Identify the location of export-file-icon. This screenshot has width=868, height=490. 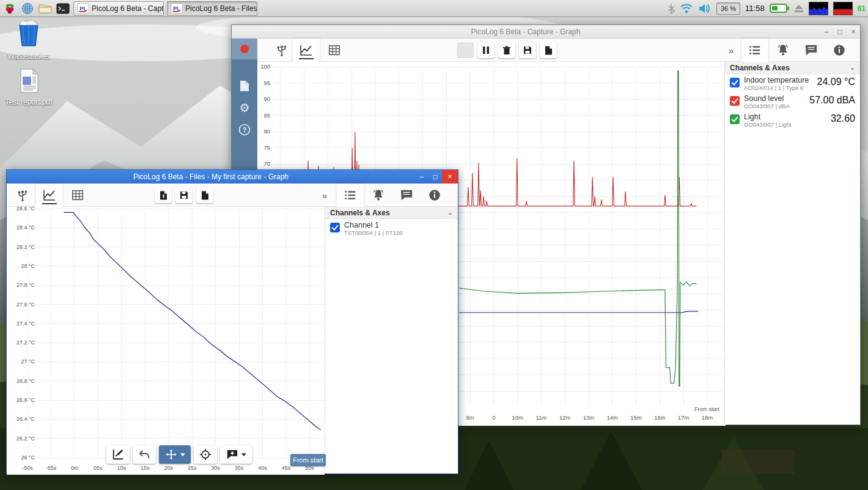
(549, 50).